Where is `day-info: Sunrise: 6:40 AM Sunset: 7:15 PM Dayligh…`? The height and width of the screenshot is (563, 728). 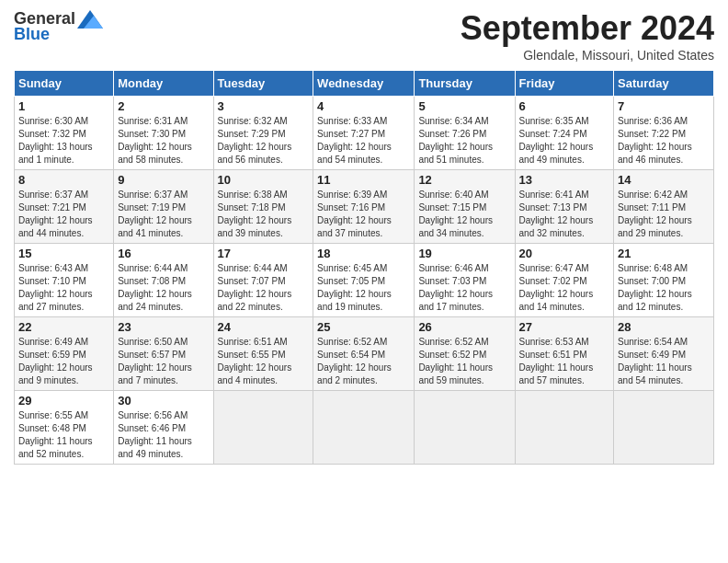
day-info: Sunrise: 6:40 AM Sunset: 7:15 PM Dayligh… is located at coordinates (464, 214).